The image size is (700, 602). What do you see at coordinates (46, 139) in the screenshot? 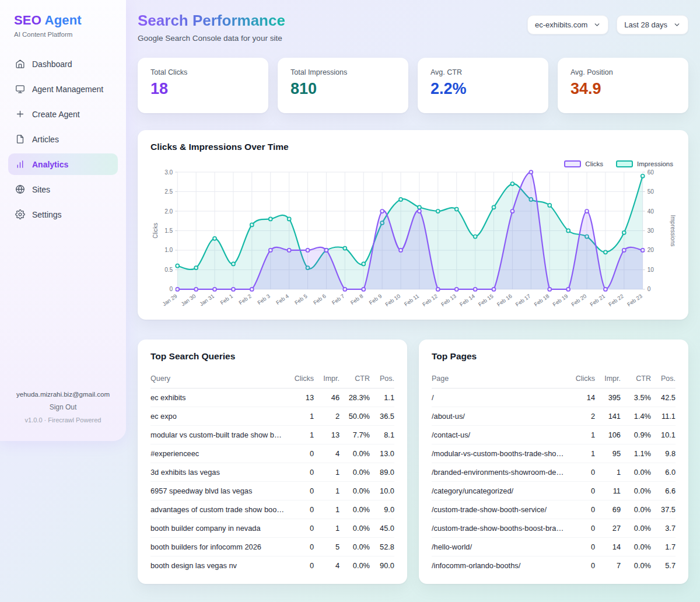
I see `sidebar-item-label: Articles` at bounding box center [46, 139].